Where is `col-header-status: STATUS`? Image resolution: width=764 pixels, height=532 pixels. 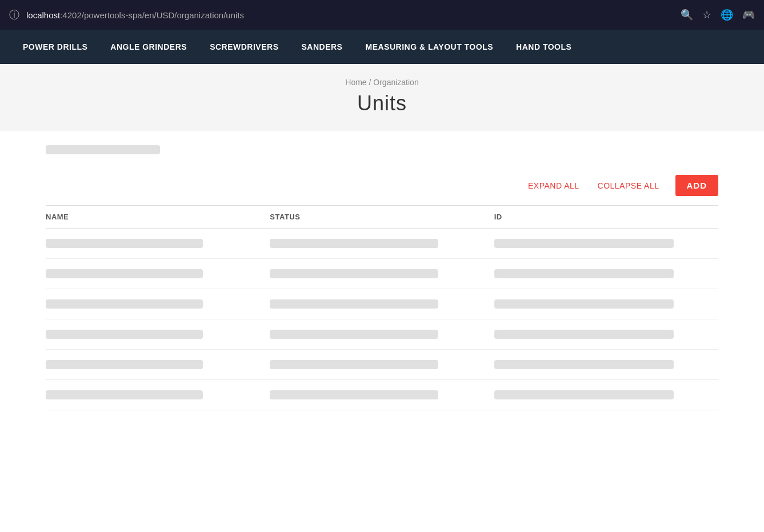
col-header-status: STATUS is located at coordinates (382, 217).